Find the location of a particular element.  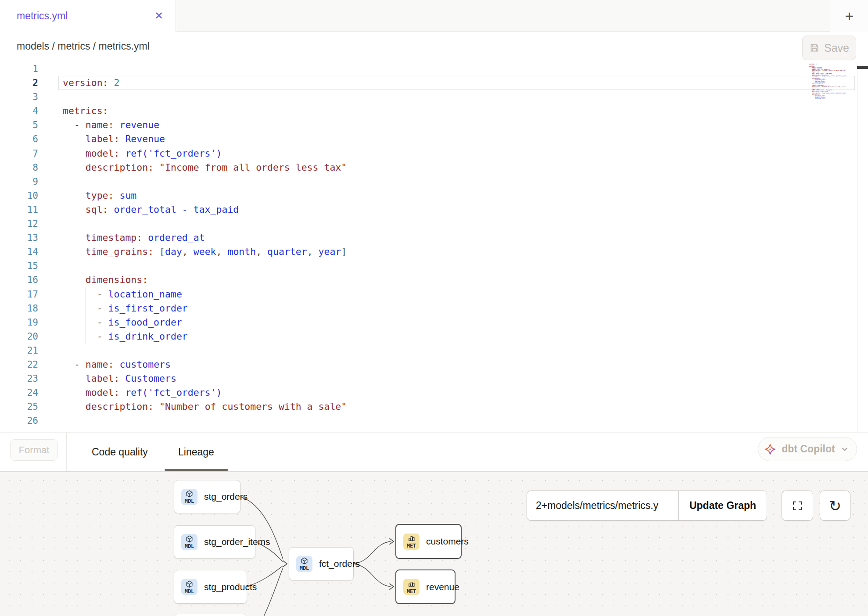

lineage-node-customers: METcustomers is located at coordinates (428, 541).